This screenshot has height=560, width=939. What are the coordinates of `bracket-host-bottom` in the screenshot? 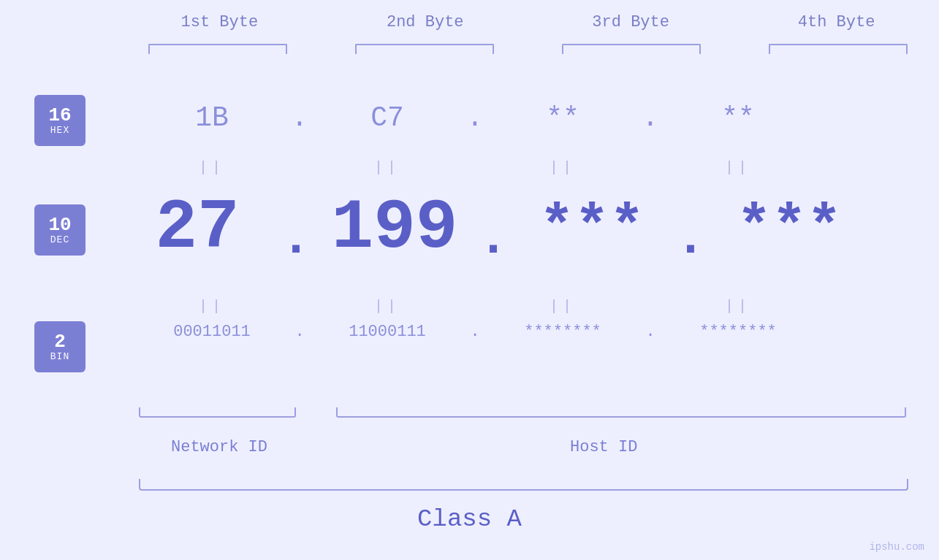 It's located at (621, 413).